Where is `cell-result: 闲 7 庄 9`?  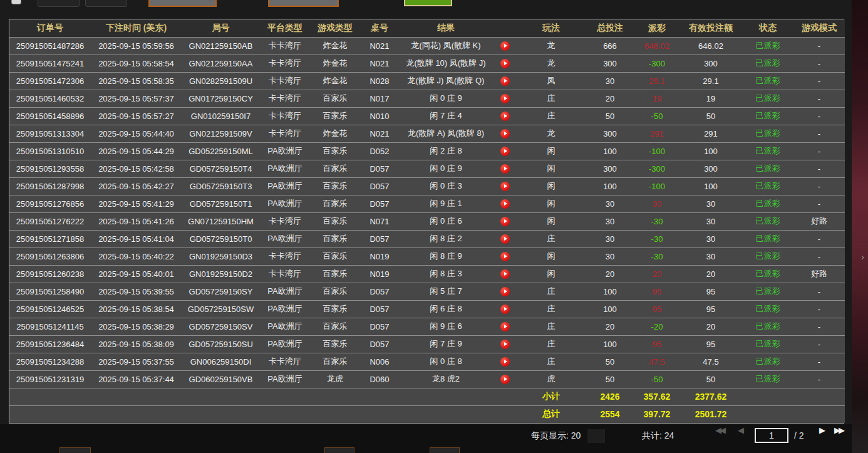 cell-result: 闲 7 庄 9 is located at coordinates (446, 344).